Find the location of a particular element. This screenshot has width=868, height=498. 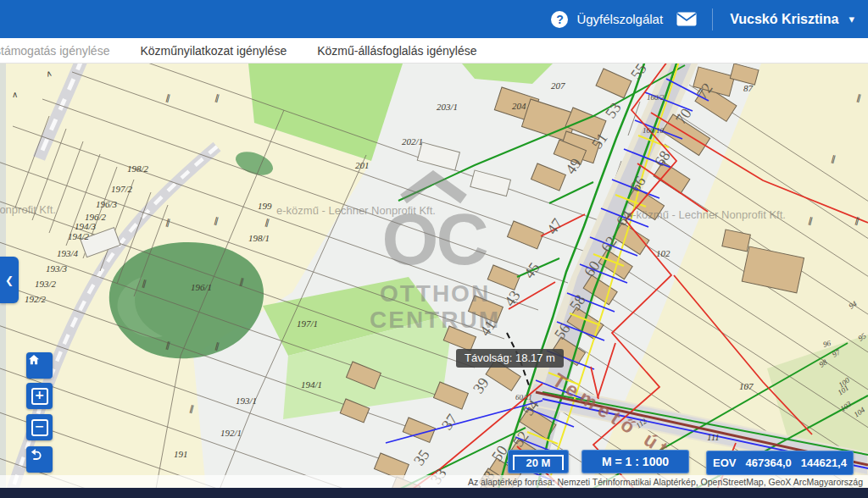

map-label: 193/2 is located at coordinates (46, 284).